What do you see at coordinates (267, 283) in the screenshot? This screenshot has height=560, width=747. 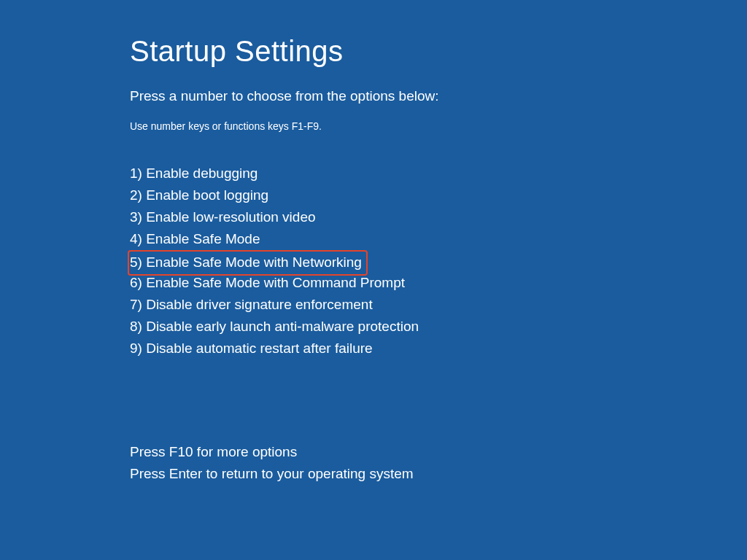 I see `option-6: 6) Enable Safe Mode with Command Prompt` at bounding box center [267, 283].